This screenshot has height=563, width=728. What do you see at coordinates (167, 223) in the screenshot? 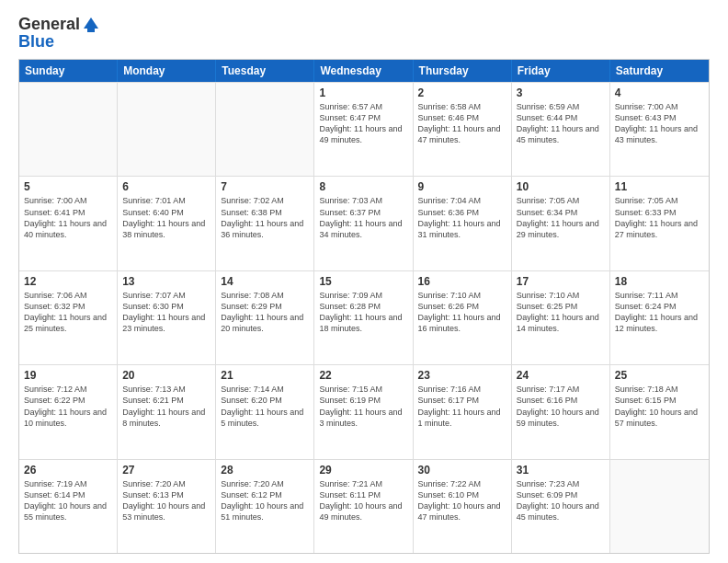
I see `table-row: 6Sunrise: 7:01 AM Sunset: 6:40 PM Daylig…` at bounding box center [167, 223].